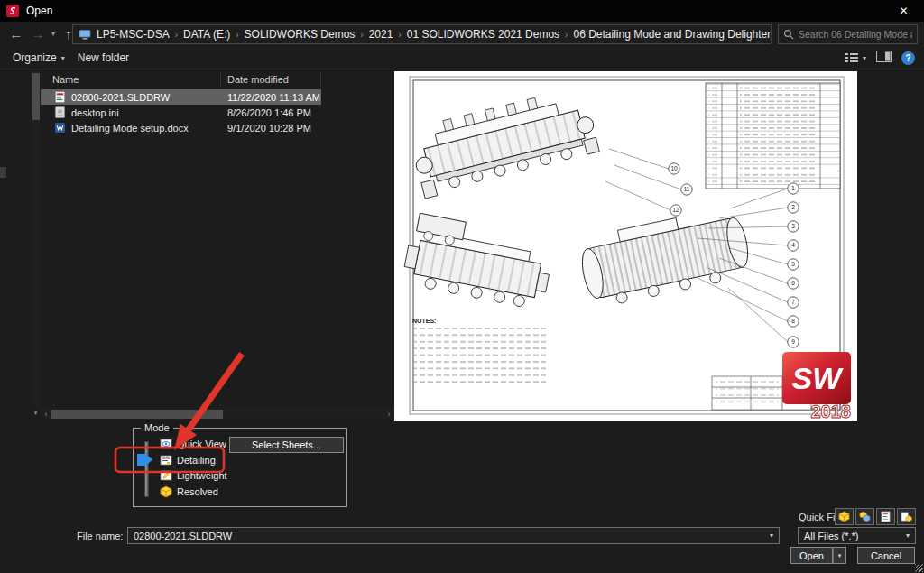 The image size is (924, 573). What do you see at coordinates (818, 378) in the screenshot?
I see `svg-text: SW` at bounding box center [818, 378].